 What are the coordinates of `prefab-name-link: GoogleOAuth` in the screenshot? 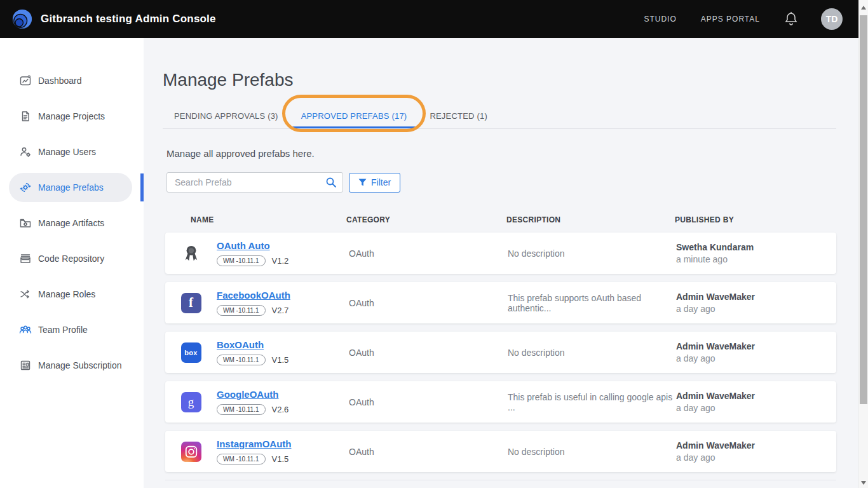 It's located at (248, 394).